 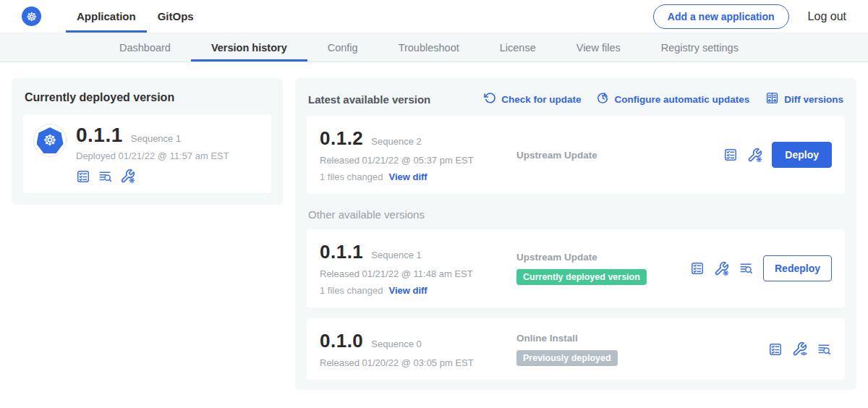 I want to click on subnav-tab-license: License, so click(x=518, y=48).